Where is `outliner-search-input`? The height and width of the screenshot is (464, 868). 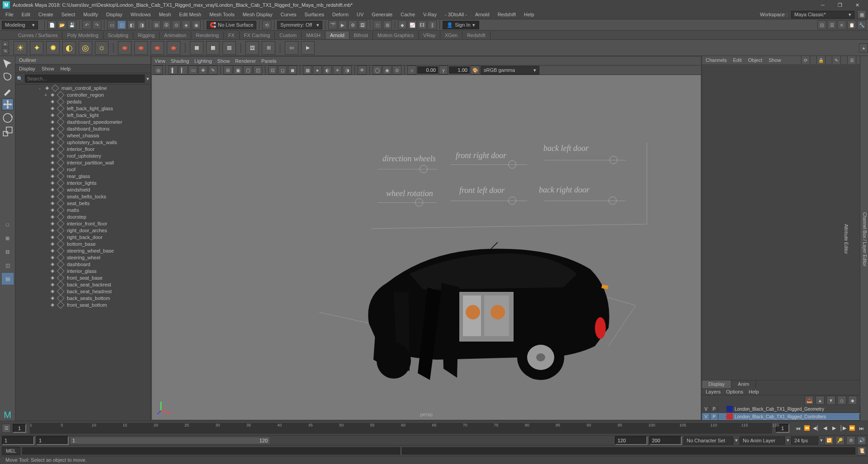 outliner-search-input is located at coordinates (85, 79).